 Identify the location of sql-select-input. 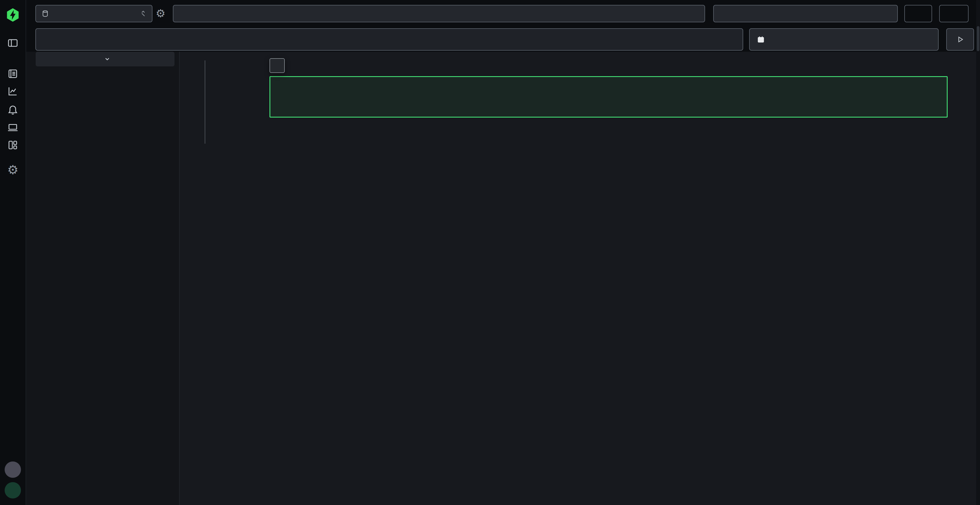
(439, 14).